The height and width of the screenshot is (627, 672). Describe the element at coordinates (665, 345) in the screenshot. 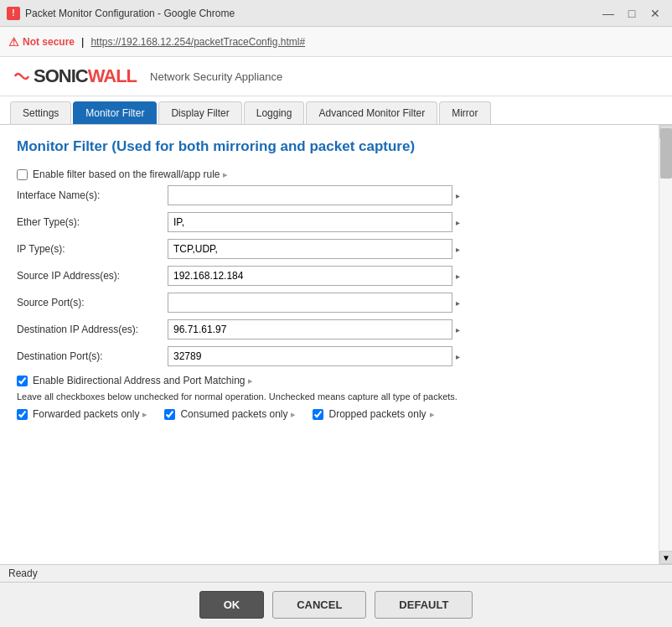

I see `scrollbar: ▲ ▼` at that location.